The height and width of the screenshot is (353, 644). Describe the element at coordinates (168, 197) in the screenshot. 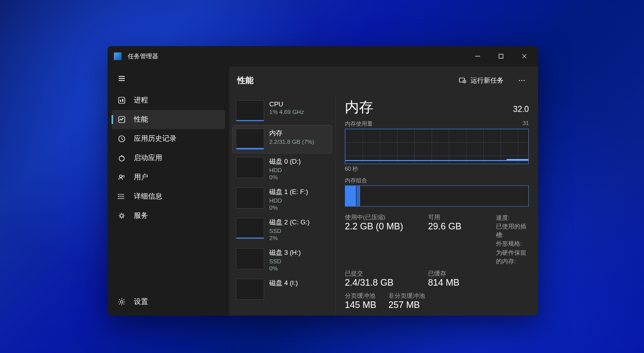

I see `nav-details: 详细信息` at that location.